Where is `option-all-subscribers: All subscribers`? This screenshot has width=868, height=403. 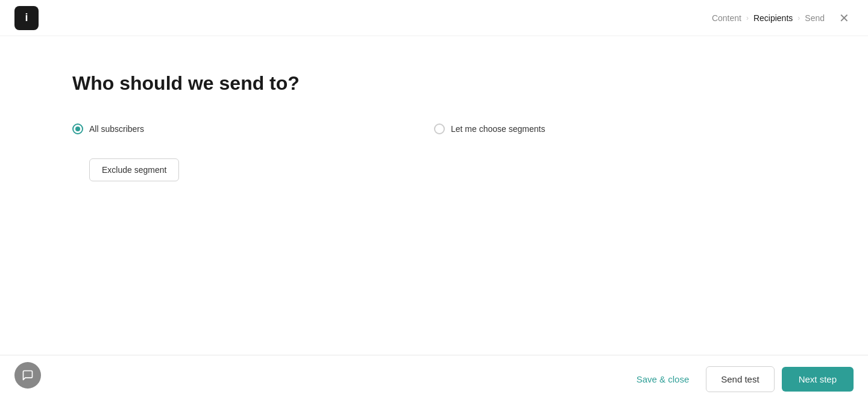 option-all-subscribers: All subscribers is located at coordinates (253, 129).